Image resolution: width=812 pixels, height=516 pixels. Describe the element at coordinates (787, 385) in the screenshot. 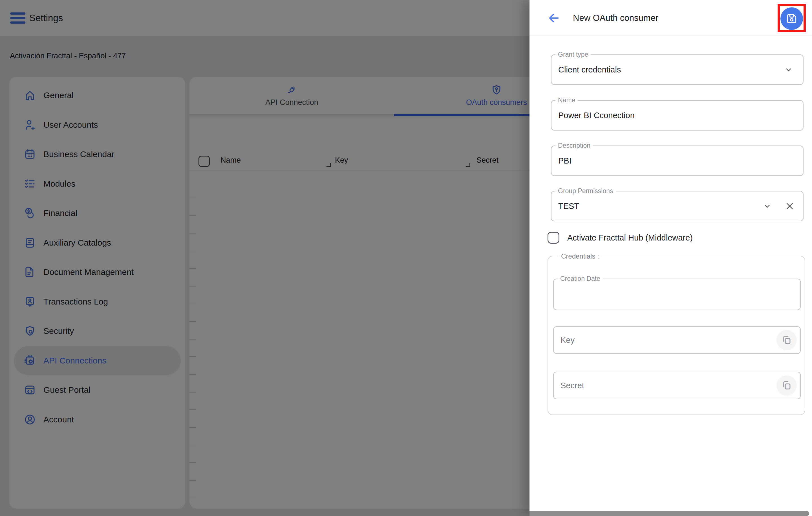

I see `copy-secret-button` at that location.